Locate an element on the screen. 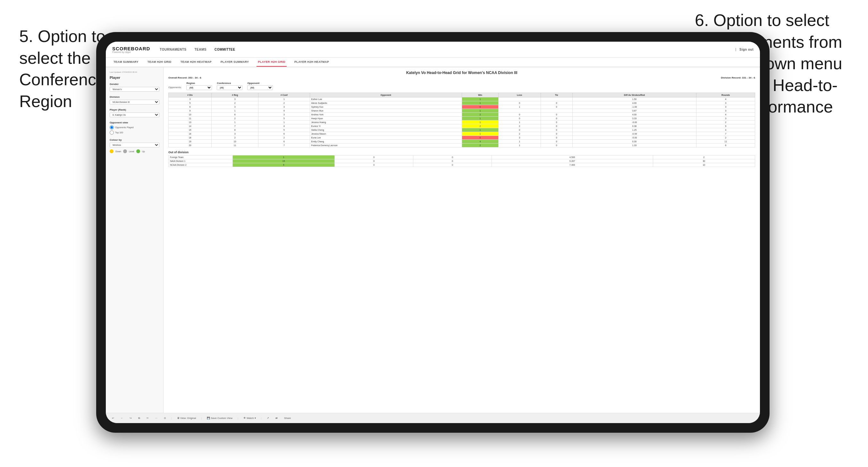  sidebar-player-section: Player Gender Women's is located at coordinates (134, 84).